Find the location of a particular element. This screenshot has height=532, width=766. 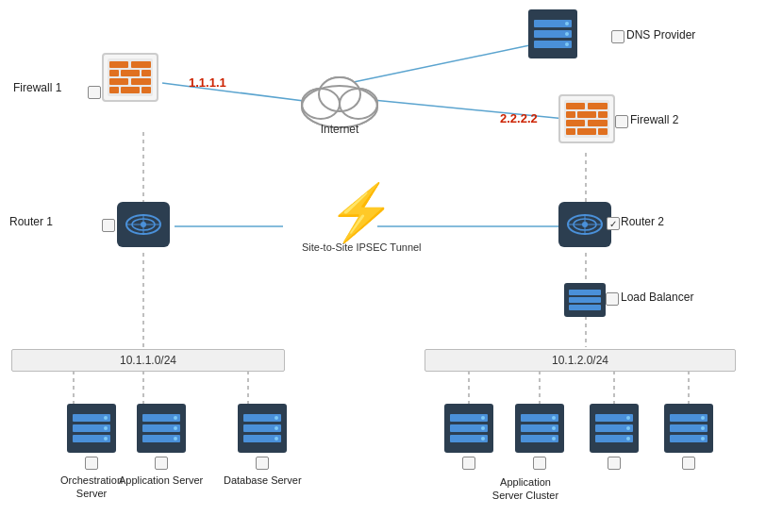

loadbalancer-checkbox is located at coordinates (612, 299).